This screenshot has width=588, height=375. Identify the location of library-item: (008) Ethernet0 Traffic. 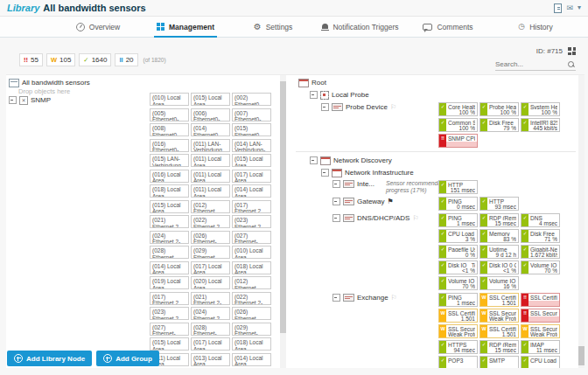
(170, 129).